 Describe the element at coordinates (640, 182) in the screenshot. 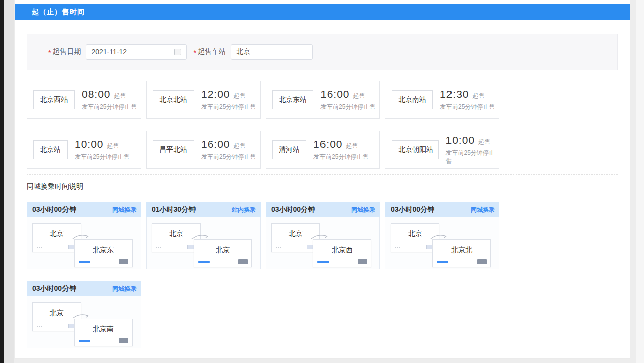

I see `scrollbar-track` at that location.